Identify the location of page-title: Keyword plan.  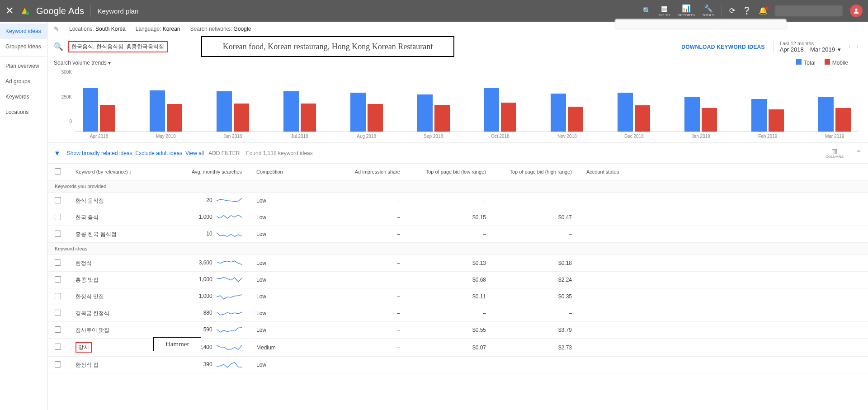
(118, 11).